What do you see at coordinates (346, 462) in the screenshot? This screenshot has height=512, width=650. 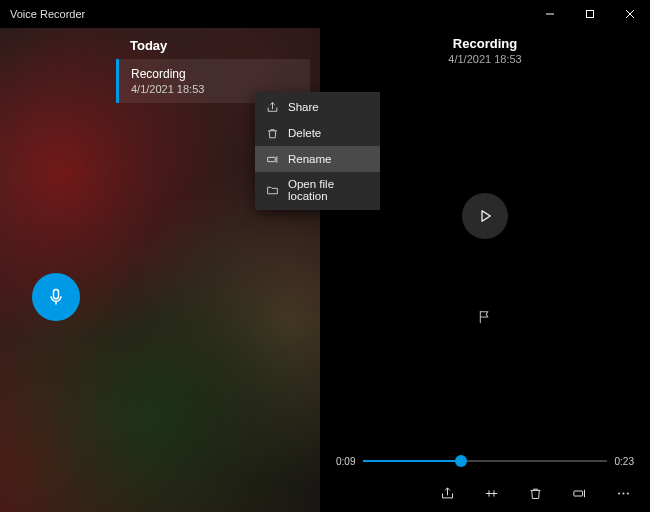 I see `current-time: 0:09` at bounding box center [346, 462].